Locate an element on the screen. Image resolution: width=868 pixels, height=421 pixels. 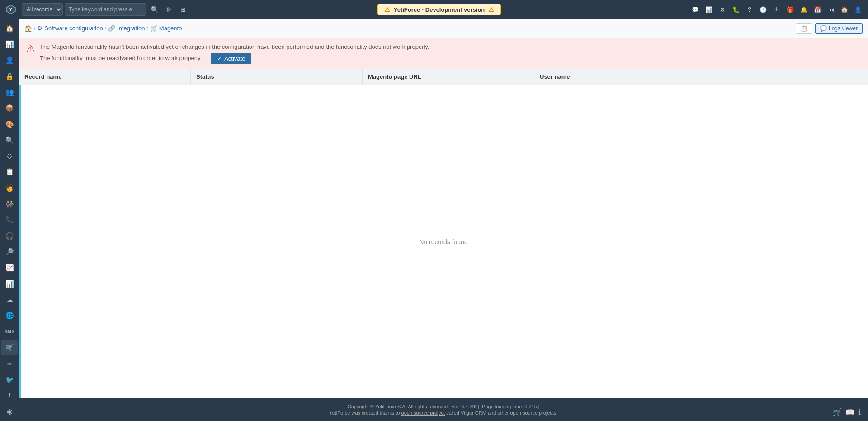
sidebar-item-modules: 📦 is located at coordinates (9, 109).